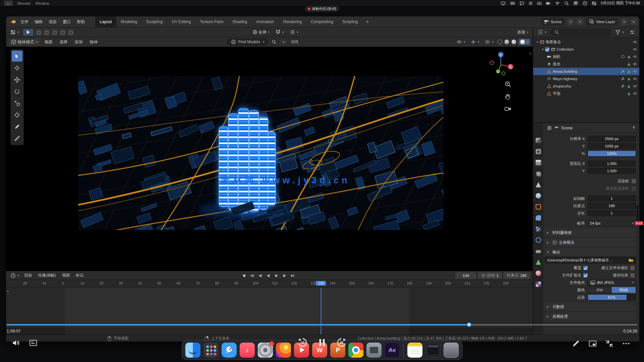 Image resolution: width=644 pixels, height=362 pixels. What do you see at coordinates (590, 233) in the screenshot?
I see `section-header-时间重映射: ▸时间重映射` at bounding box center [590, 233].